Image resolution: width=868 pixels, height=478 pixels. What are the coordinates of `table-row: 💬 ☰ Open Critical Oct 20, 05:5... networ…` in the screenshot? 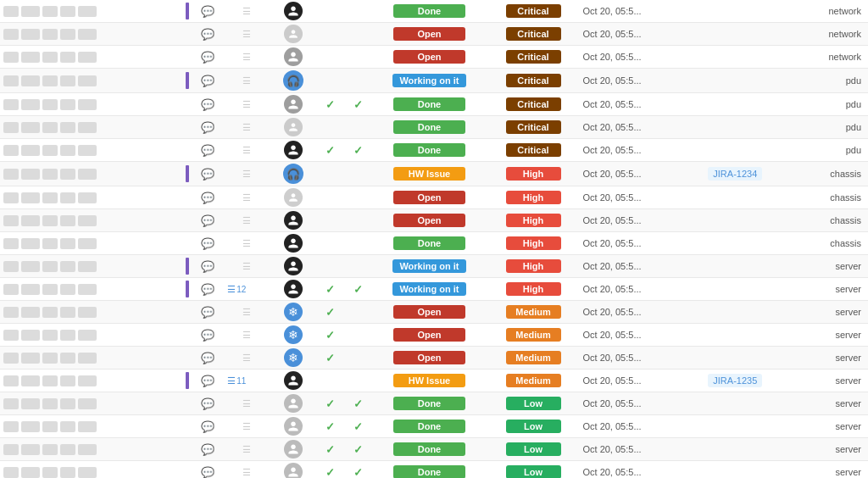 It's located at (434, 58).